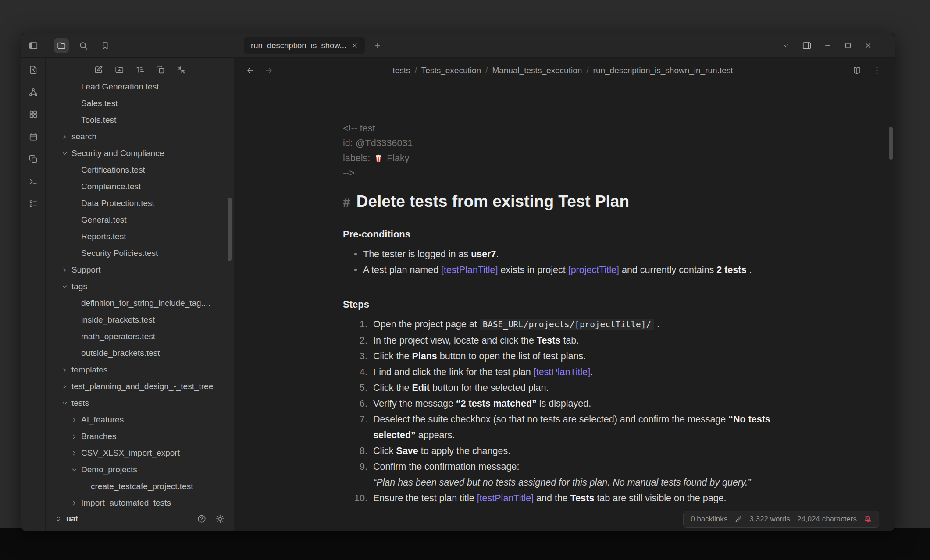  Describe the element at coordinates (562, 202) in the screenshot. I see `heading-row: # Delete tests from existing Test Plan` at that location.